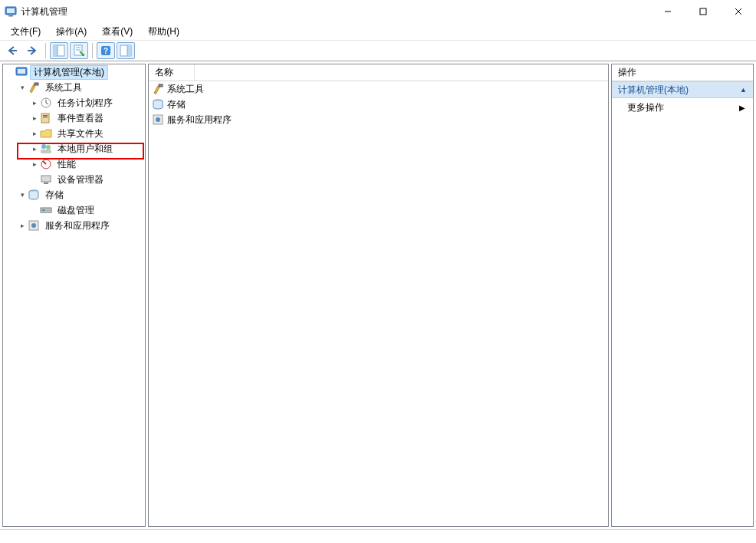 The width and height of the screenshot is (756, 543). I want to click on chevron-down-icon, so click(10, 72).